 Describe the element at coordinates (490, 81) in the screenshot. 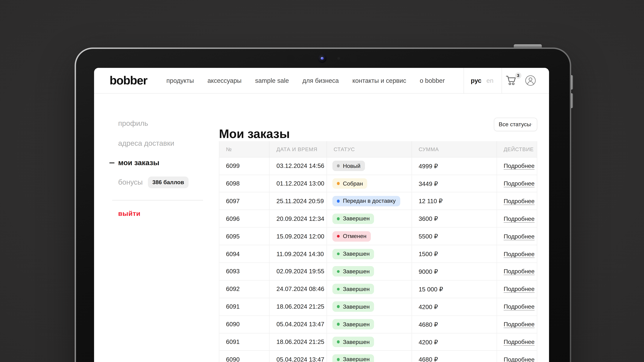

I see `lang-switch-en: en` at that location.